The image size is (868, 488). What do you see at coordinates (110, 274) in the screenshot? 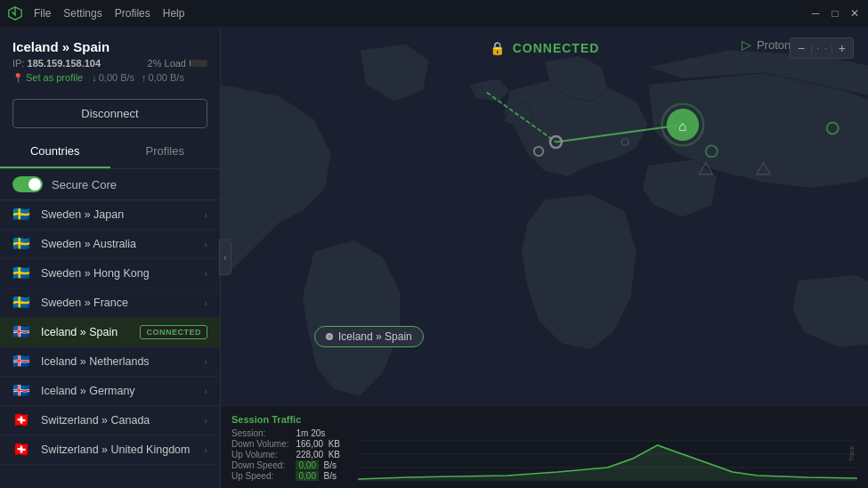
I see `server-list-item: 🇸🇪 Sweden » Hong Kong ›` at bounding box center [110, 274].